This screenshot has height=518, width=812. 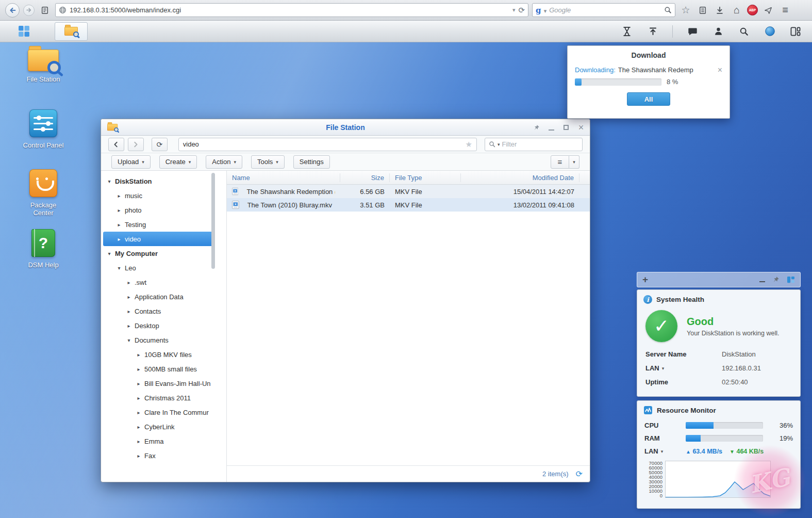 What do you see at coordinates (425, 177) in the screenshot?
I see `column-header-type: File Type` at bounding box center [425, 177].